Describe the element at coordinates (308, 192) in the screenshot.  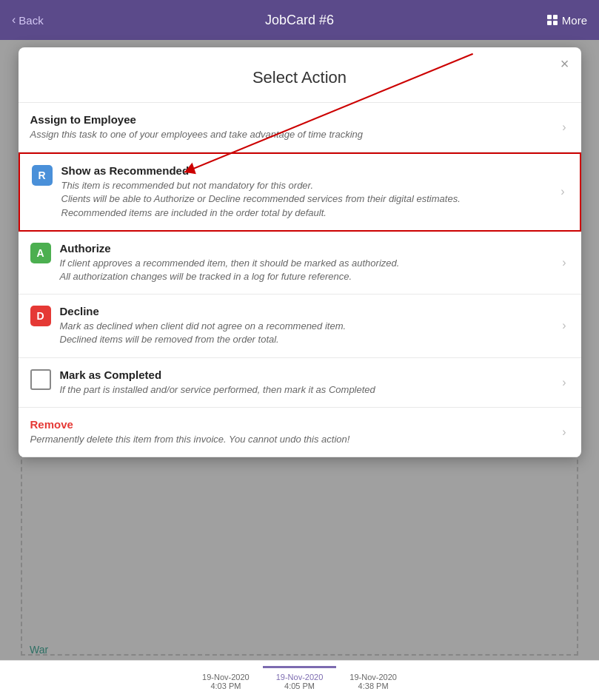
I see `action-content-recommend: Show as Recommended This item is recomme…` at that location.